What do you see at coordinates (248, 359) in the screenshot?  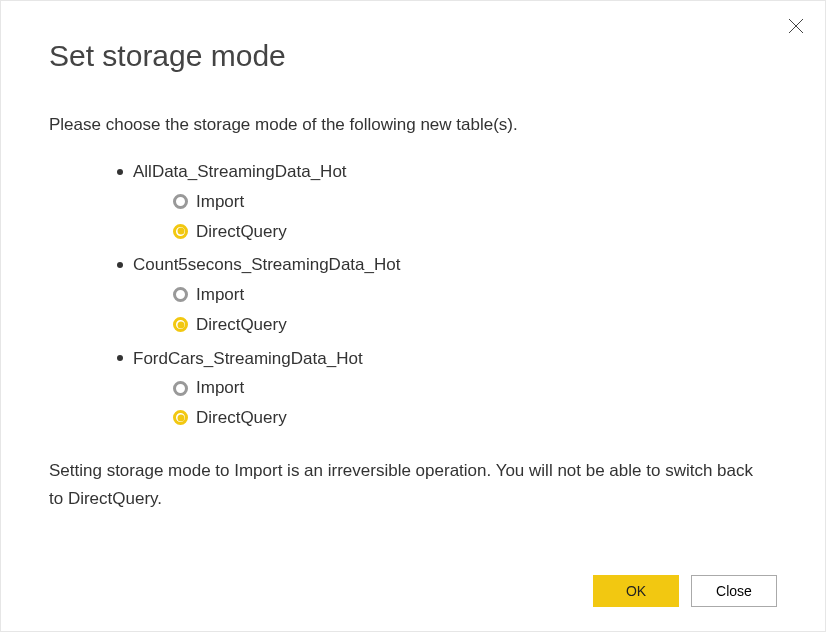 I see `table-name: FordCars_StreamingData_Hot` at bounding box center [248, 359].